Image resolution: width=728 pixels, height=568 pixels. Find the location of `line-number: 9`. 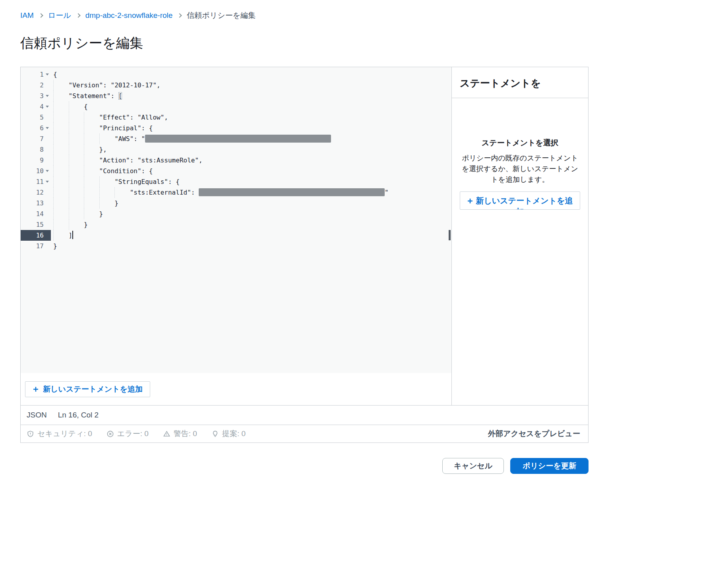

line-number: 9 is located at coordinates (36, 160).